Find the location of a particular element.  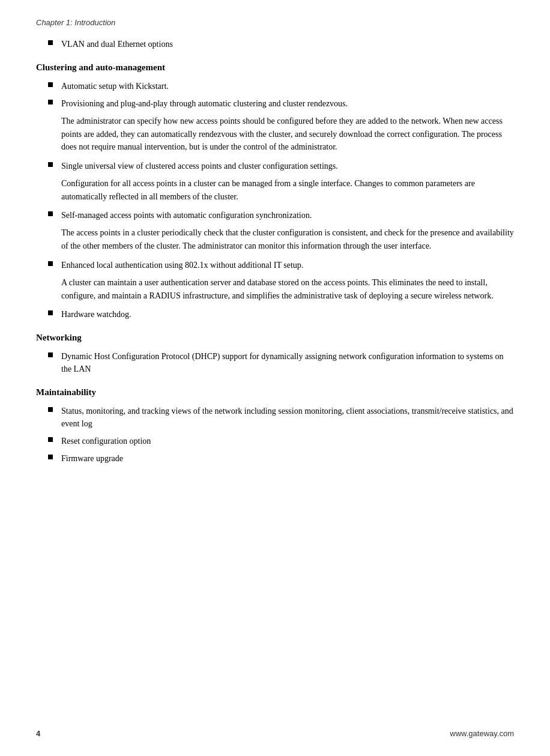

sub-paragraph: The administrator can specify how new ac… is located at coordinates (275, 135).